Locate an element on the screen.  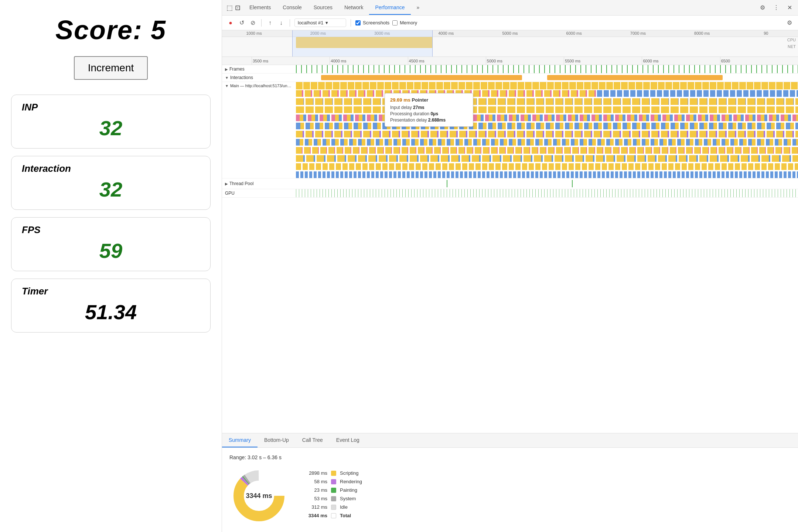
frames-track-label: ▶ Frames is located at coordinates (259, 69).